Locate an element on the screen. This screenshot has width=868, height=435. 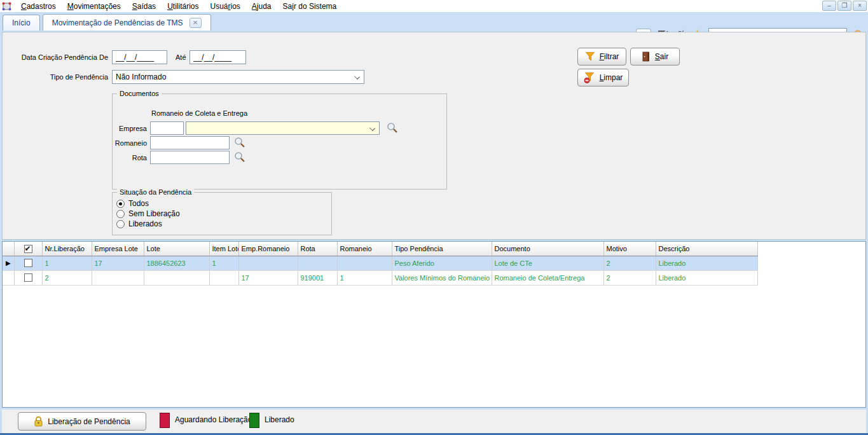
date-from-input is located at coordinates (140, 57).